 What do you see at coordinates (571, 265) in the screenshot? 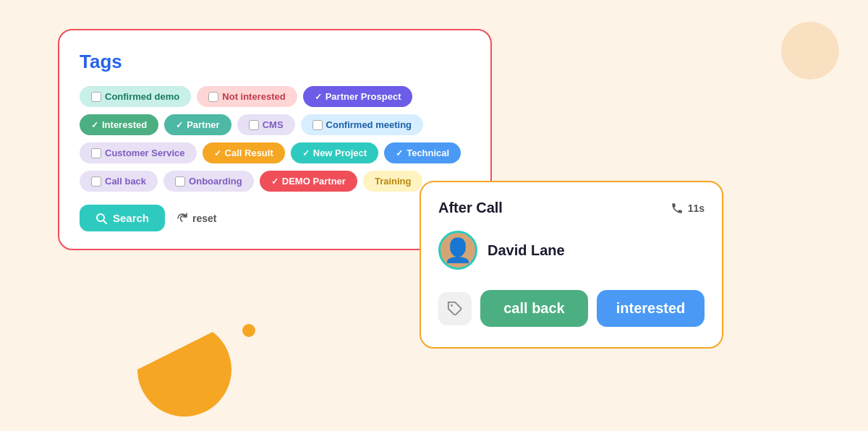
I see `after-call-card: After Call 11s 👤 David Lane call back in…` at bounding box center [571, 265].